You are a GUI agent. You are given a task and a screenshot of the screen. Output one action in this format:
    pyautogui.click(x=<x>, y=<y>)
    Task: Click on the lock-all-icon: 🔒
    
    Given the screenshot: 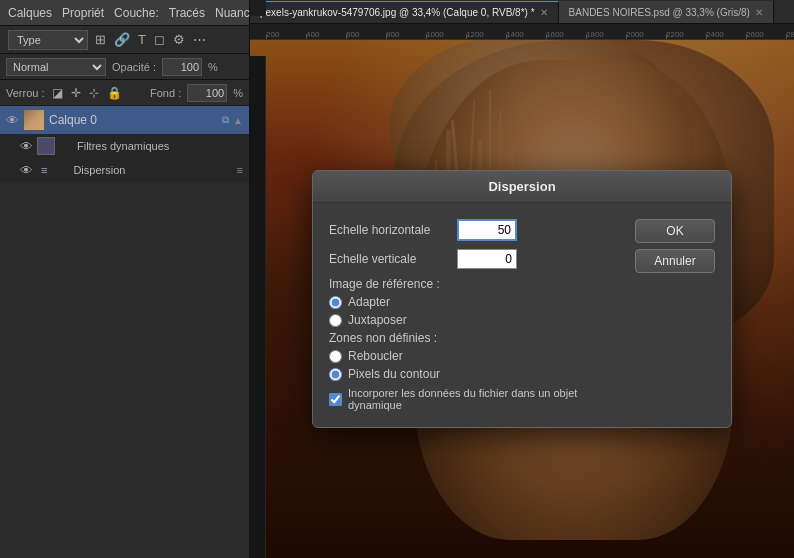 What is the action you would take?
    pyautogui.click(x=114, y=93)
    